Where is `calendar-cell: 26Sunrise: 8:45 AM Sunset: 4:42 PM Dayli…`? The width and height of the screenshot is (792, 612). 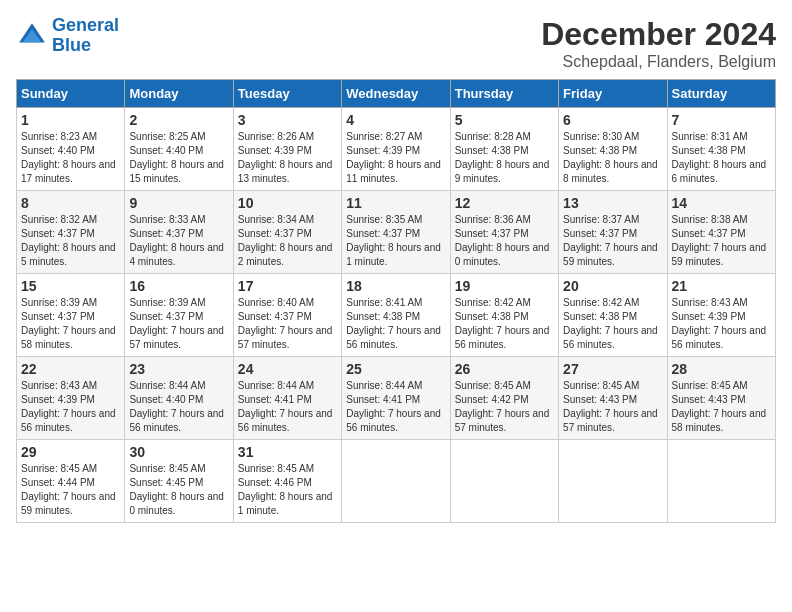
calendar-cell: 26Sunrise: 8:45 AM Sunset: 4:42 PM Dayli… is located at coordinates (504, 398).